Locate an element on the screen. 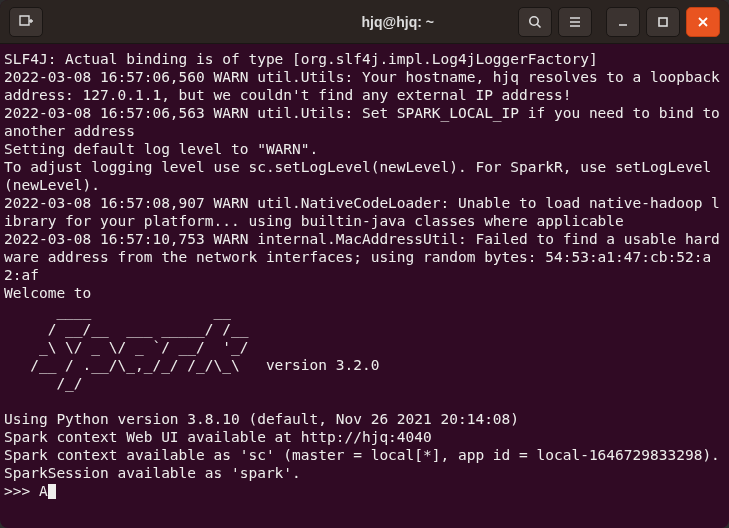 The image size is (729, 528). log-line: 2022-03-08 16:57:06,560 WARN util.Utils:… is located at coordinates (366, 86).